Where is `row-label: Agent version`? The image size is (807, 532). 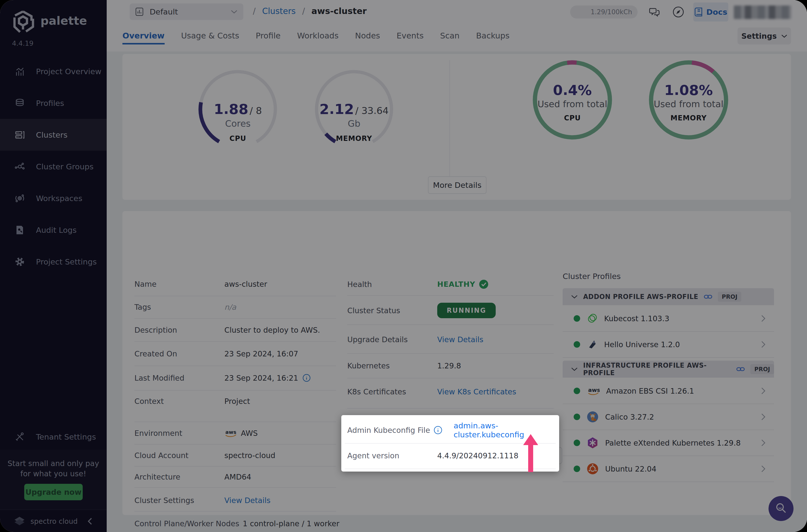
row-label: Agent version is located at coordinates (392, 456).